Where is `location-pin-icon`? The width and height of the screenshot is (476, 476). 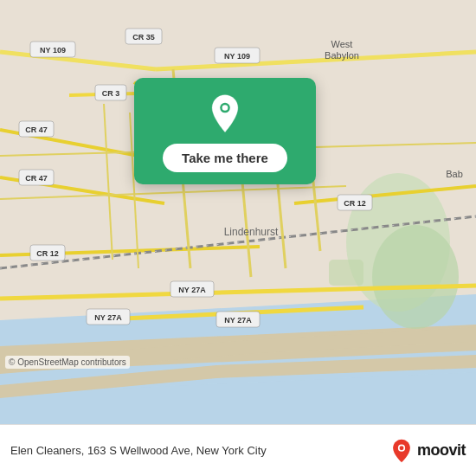 location-pin-icon is located at coordinates (225, 114).